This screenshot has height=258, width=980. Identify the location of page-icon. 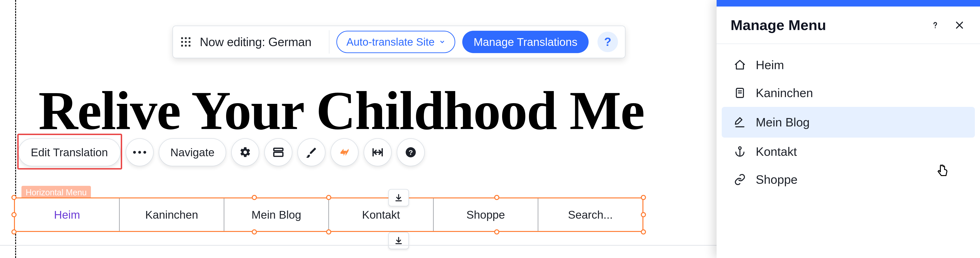
(740, 93).